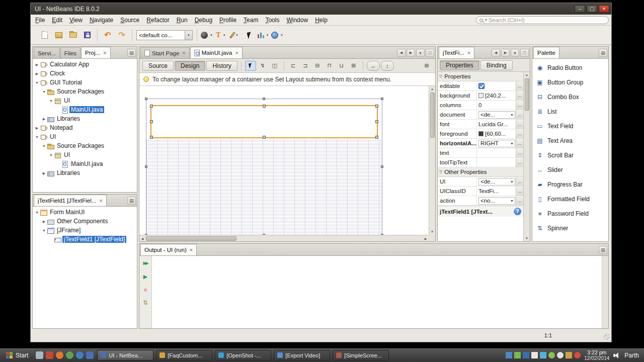  I want to click on menu-debug: Debug, so click(203, 20).